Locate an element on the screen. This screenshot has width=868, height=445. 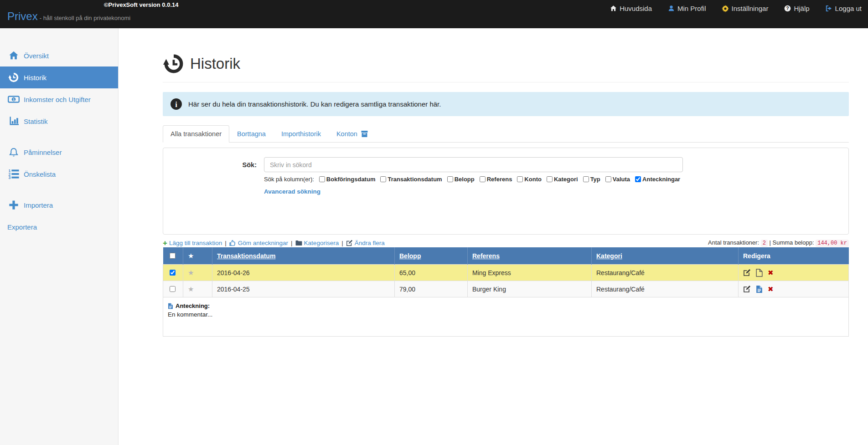
sidebar-item-label: Exportera is located at coordinates (22, 227).